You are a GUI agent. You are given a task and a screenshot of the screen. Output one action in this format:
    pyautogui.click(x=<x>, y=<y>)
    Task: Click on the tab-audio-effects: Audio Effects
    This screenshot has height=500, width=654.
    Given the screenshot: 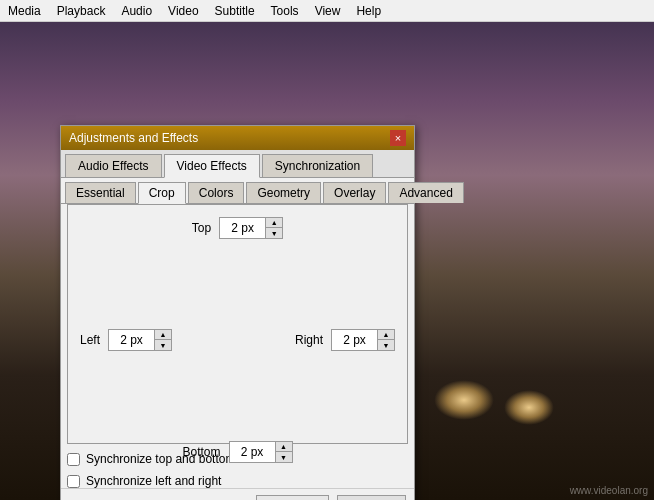 What is the action you would take?
    pyautogui.click(x=114, y=166)
    